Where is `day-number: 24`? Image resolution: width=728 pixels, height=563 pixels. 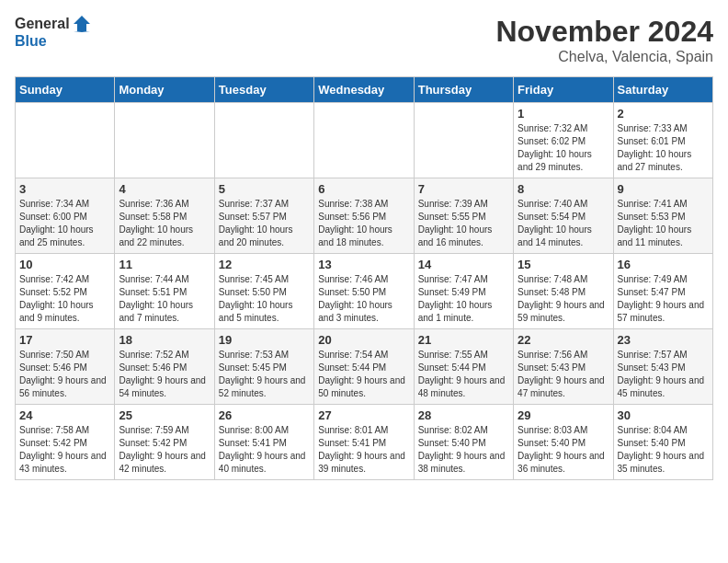 day-number: 24 is located at coordinates (64, 416).